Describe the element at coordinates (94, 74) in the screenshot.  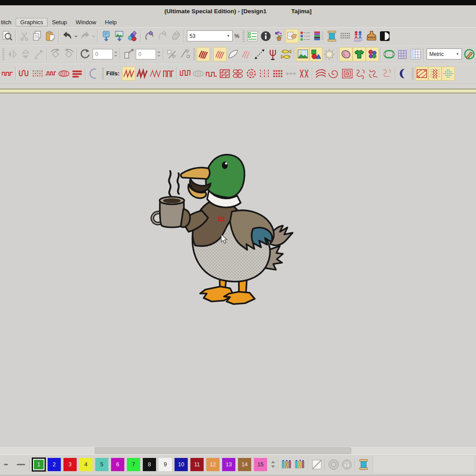
I see `arc-stitch-button` at that location.